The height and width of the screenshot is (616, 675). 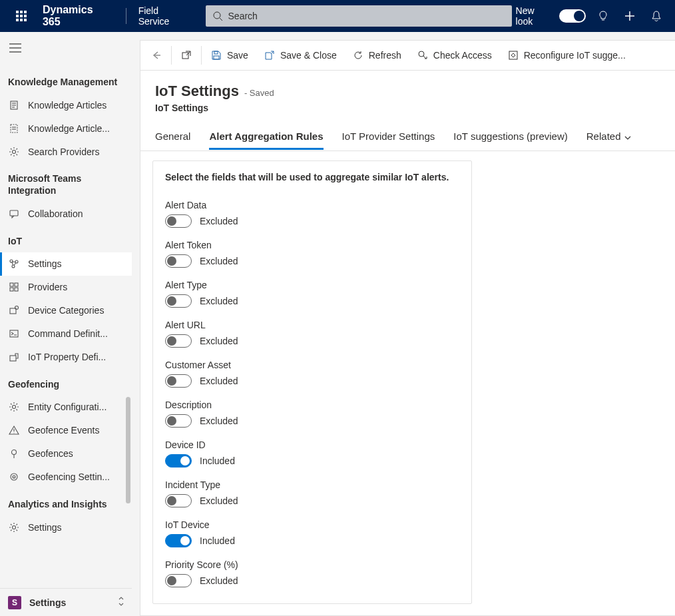 What do you see at coordinates (66, 602) in the screenshot?
I see `area-switcher: S Settings` at bounding box center [66, 602].